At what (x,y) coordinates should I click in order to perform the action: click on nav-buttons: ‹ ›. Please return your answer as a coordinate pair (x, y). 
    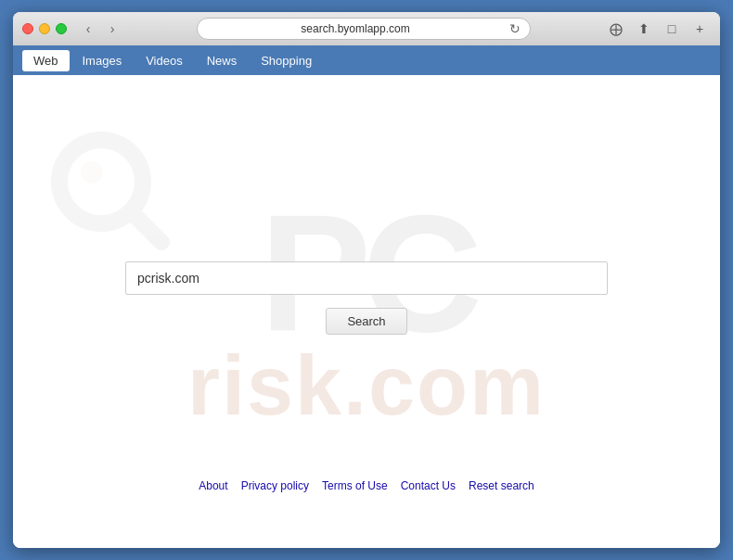
    Looking at the image, I should click on (100, 29).